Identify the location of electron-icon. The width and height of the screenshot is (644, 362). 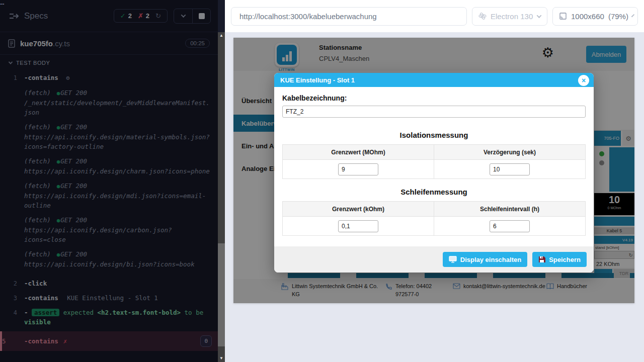
(482, 16).